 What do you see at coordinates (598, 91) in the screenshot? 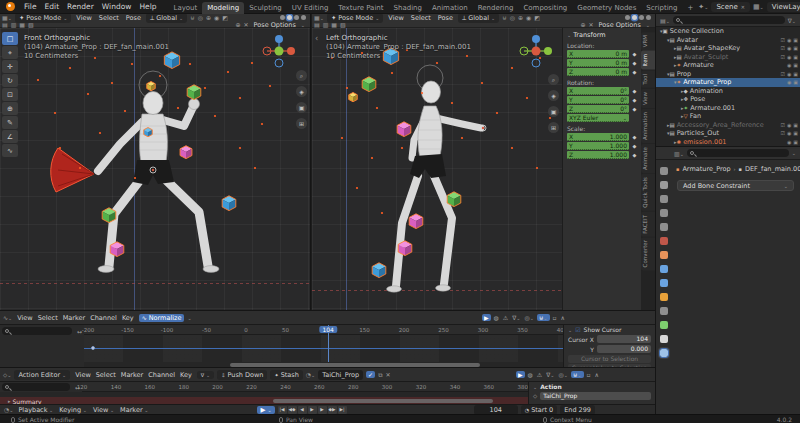
I see `rotation-x-field: X0°` at bounding box center [598, 91].